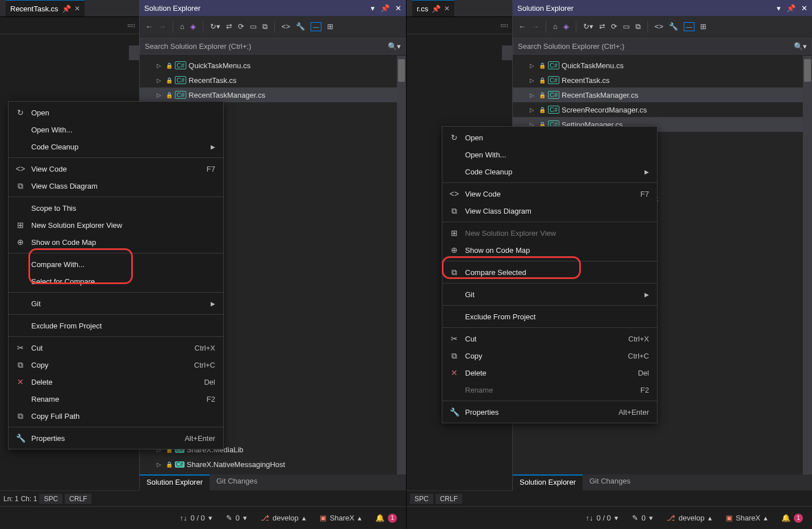 The image size is (812, 529). Describe the element at coordinates (175, 482) in the screenshot. I see `tab-solution-explorer: Solution Explorer` at that location.